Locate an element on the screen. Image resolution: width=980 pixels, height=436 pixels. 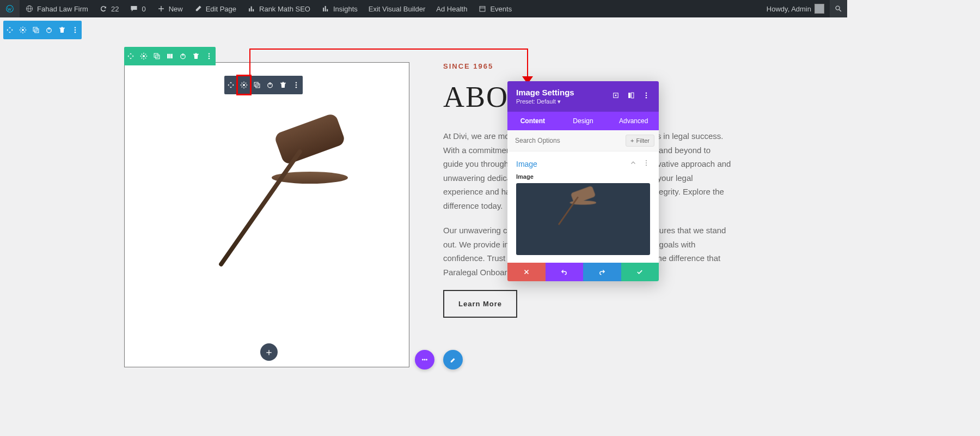
filter-button: +Filter is located at coordinates (640, 141).